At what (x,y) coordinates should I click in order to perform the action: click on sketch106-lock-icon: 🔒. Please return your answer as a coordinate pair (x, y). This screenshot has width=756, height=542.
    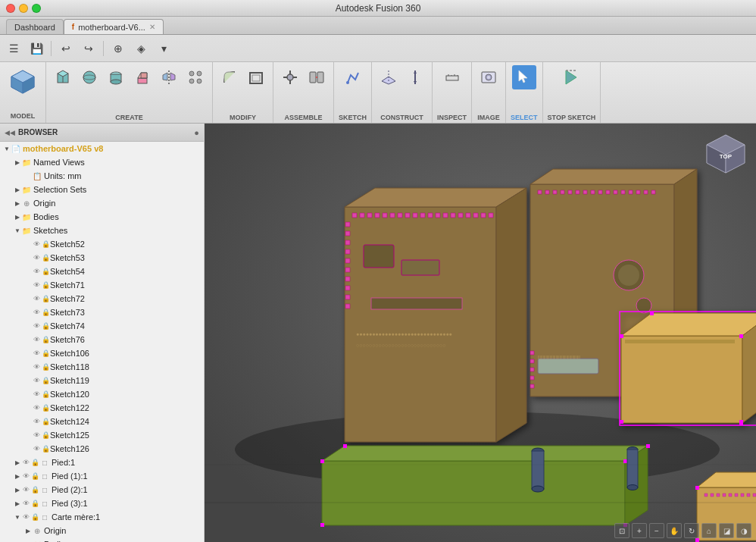
    Looking at the image, I should click on (45, 353).